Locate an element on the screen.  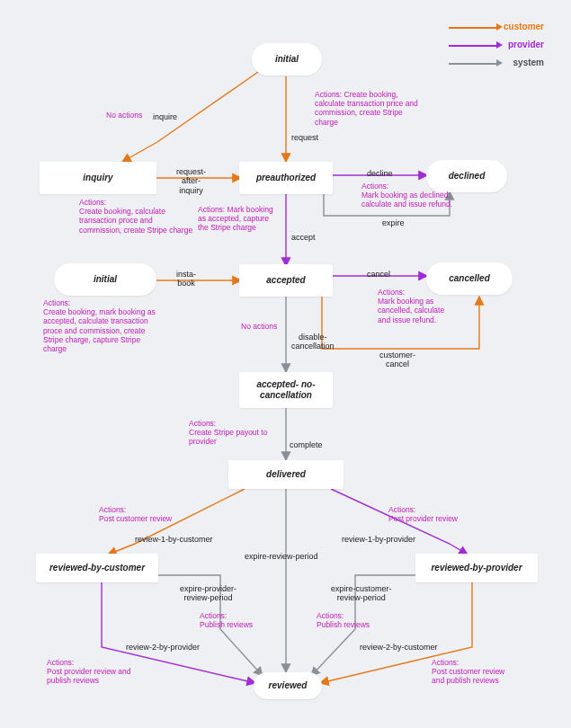
label-complete: complete is located at coordinates (306, 445).